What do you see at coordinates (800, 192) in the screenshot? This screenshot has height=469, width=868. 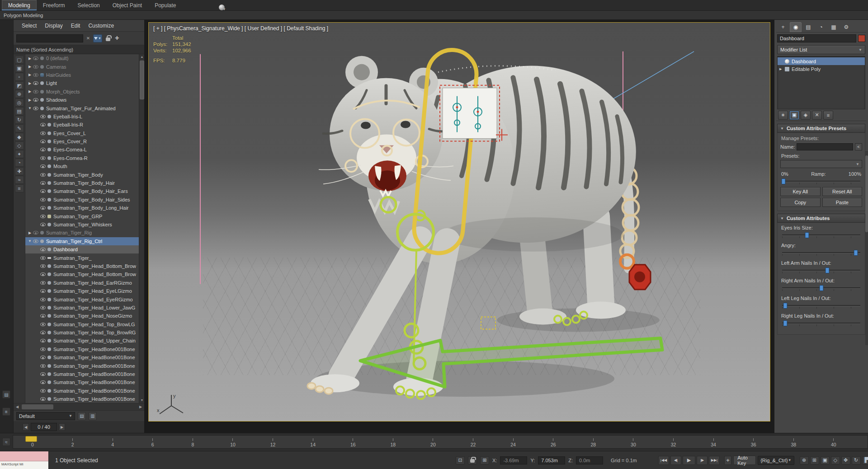 I see `key-all-button: Key All` at bounding box center [800, 192].